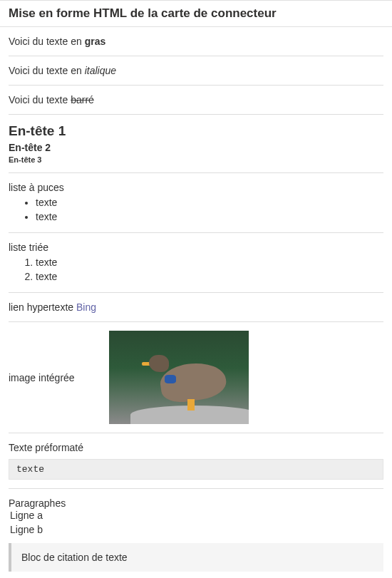 Image resolution: width=392 pixels, height=578 pixels. I want to click on bold-word: gras, so click(96, 41).